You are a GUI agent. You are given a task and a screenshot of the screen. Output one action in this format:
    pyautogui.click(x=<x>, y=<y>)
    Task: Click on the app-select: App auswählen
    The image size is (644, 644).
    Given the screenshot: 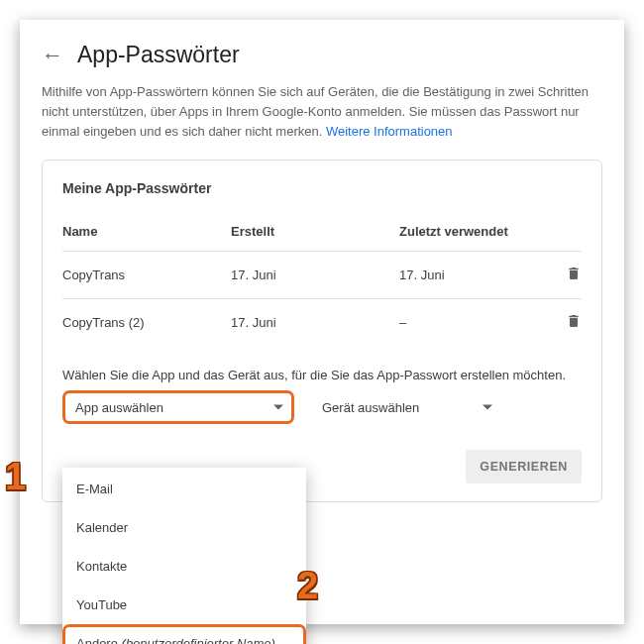 What is the action you would take?
    pyautogui.click(x=178, y=407)
    